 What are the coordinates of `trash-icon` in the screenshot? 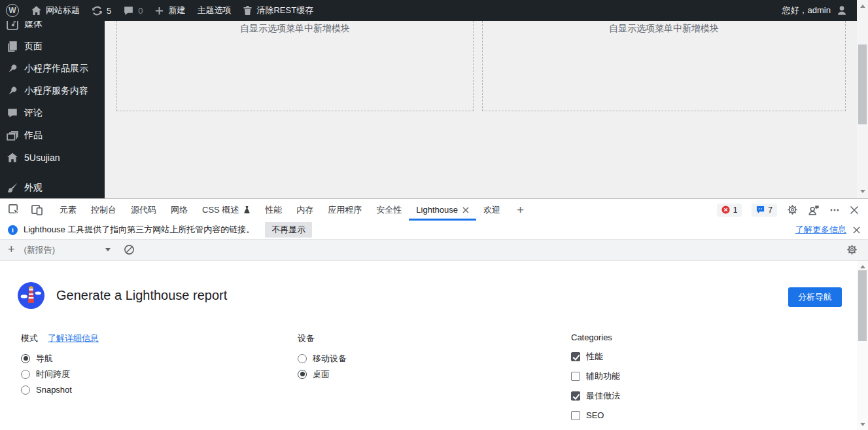 It's located at (247, 10).